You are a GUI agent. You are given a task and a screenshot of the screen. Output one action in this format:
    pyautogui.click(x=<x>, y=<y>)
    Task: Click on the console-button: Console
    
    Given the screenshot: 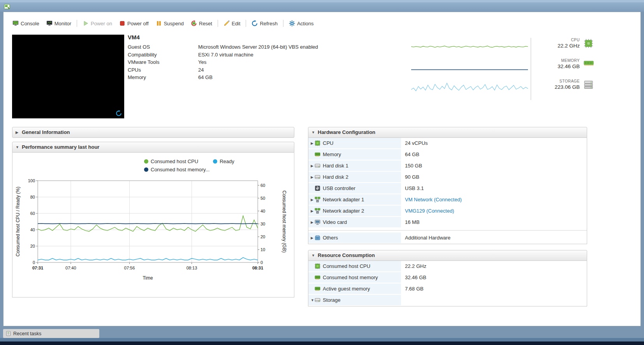 What is the action you would take?
    pyautogui.click(x=26, y=23)
    